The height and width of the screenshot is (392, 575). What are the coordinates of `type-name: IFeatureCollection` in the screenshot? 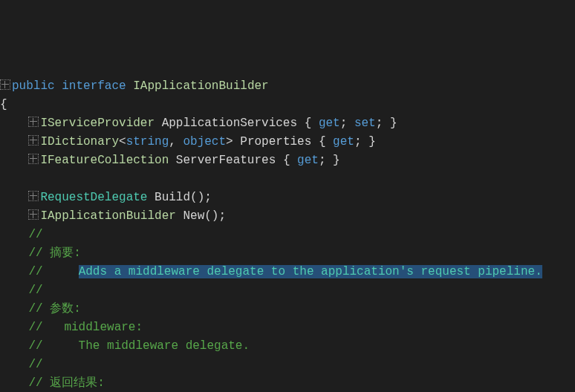 It's located at (104, 160).